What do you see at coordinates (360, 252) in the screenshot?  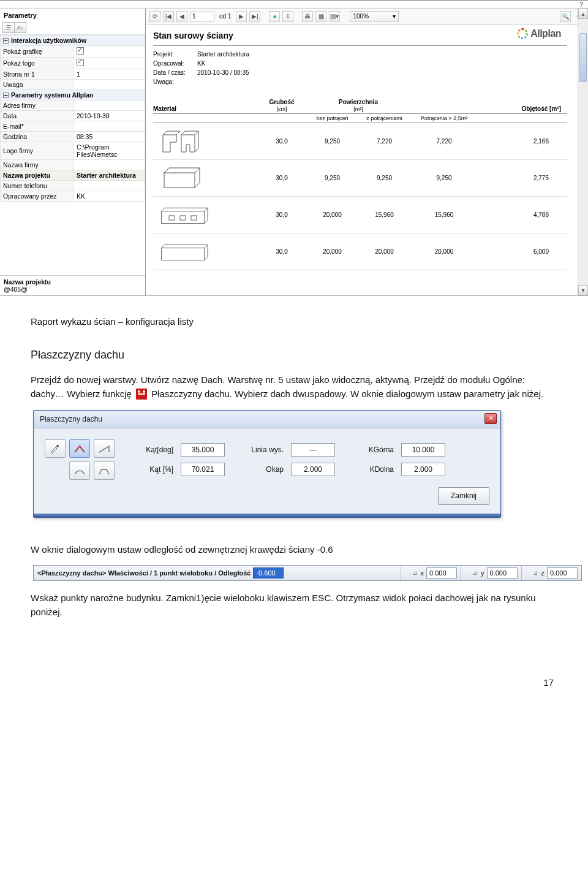 I see `table-row: 30,020,00020,00020,0006,000` at bounding box center [360, 252].